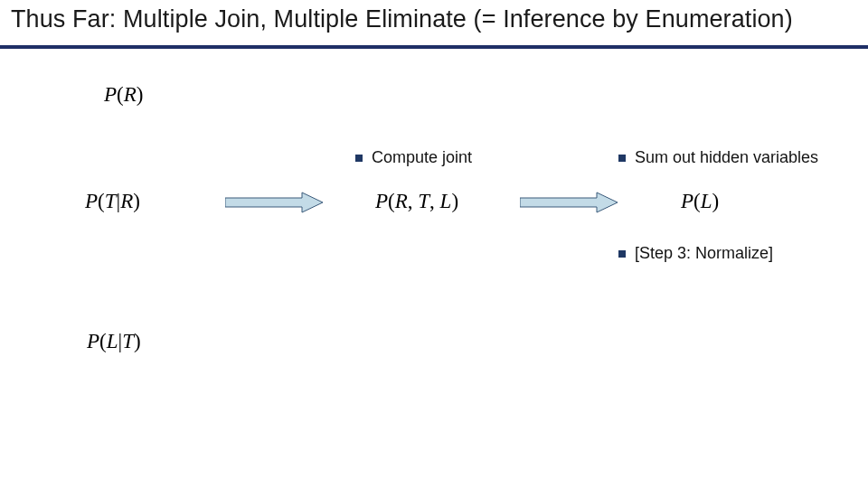  I want to click on title-underline, so click(434, 47).